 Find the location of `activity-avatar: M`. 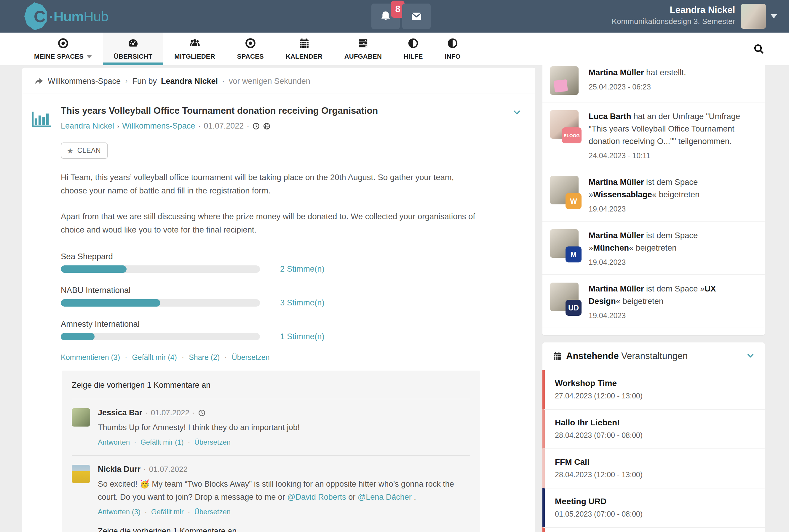

activity-avatar: M is located at coordinates (564, 244).